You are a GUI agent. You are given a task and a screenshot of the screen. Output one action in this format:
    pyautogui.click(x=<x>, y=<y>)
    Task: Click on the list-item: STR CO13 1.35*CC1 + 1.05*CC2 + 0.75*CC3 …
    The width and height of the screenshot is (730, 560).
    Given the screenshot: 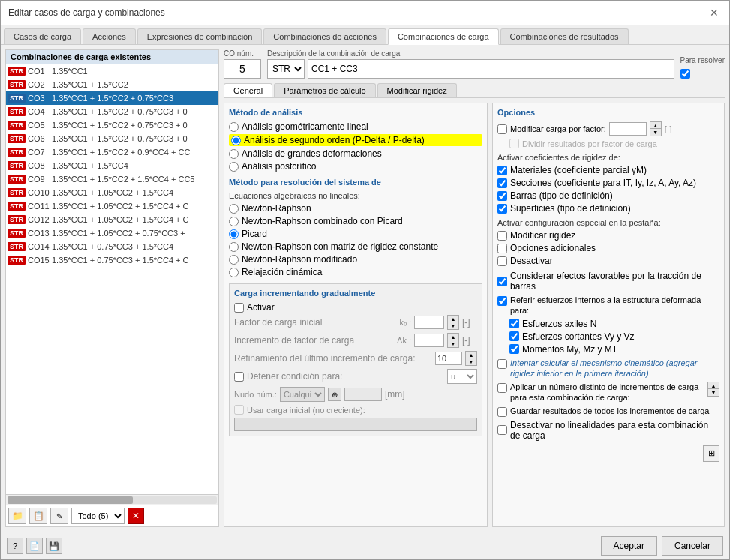 What is the action you would take?
    pyautogui.click(x=113, y=233)
    